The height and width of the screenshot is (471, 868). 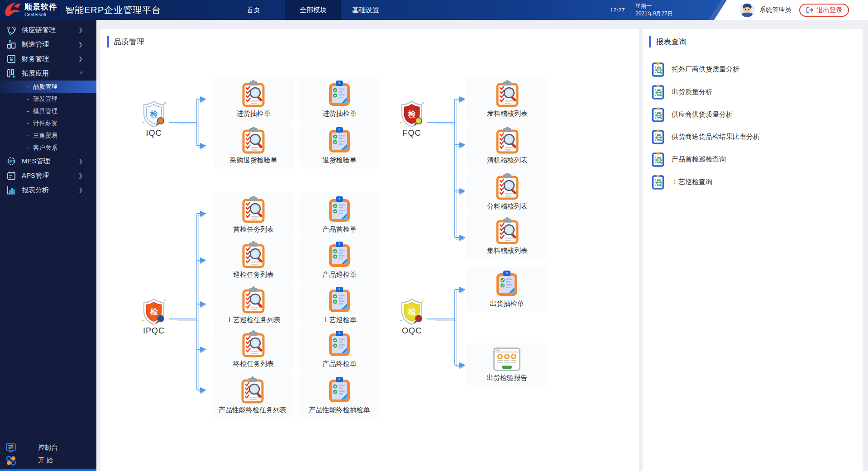 What do you see at coordinates (253, 10) in the screenshot?
I see `nav-item-home: 首页` at bounding box center [253, 10].